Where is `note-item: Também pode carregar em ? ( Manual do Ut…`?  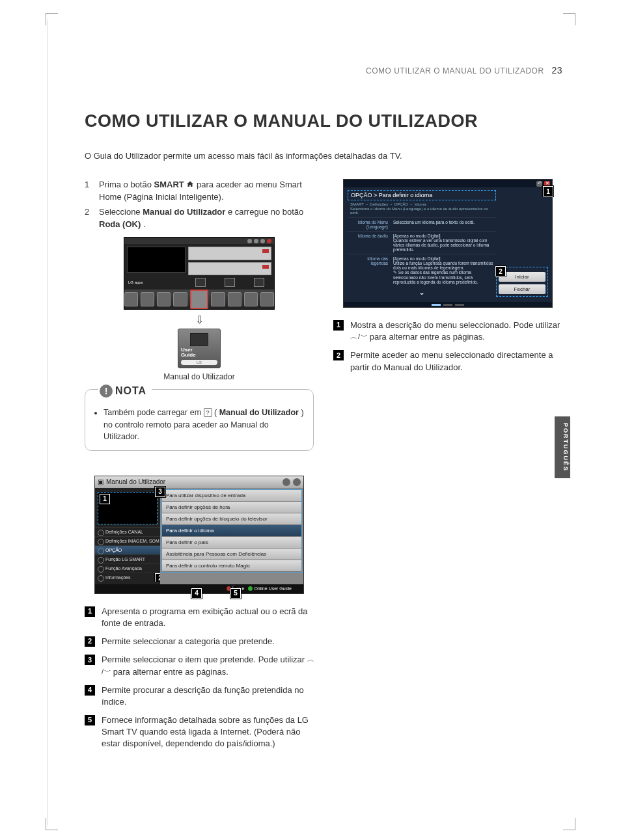
note-item: Também pode carregar em ? ( Manual do Ut… is located at coordinates (204, 424).